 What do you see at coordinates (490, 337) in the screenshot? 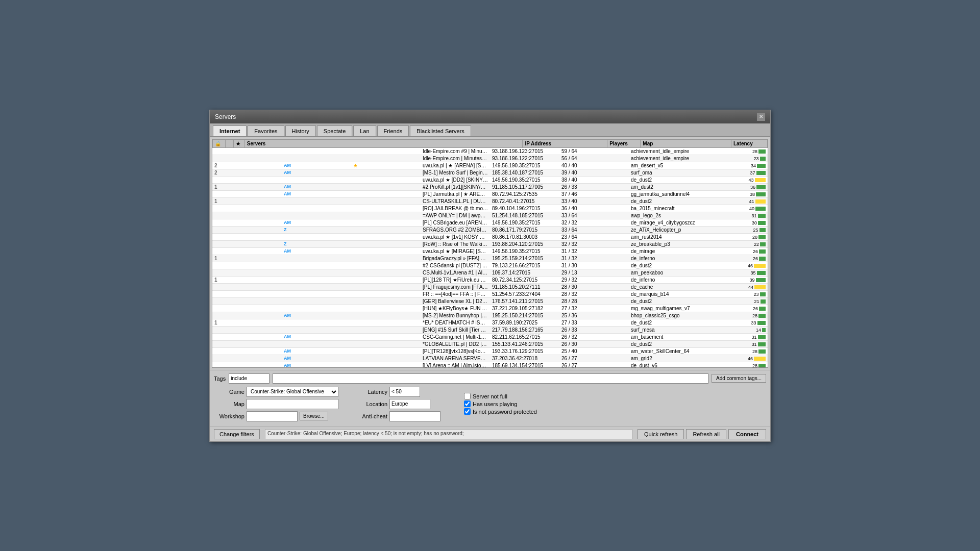
I see `table-row: AMCSC-Gaming.net | Multi-1v1 Arena #2 [1…` at bounding box center [490, 337].